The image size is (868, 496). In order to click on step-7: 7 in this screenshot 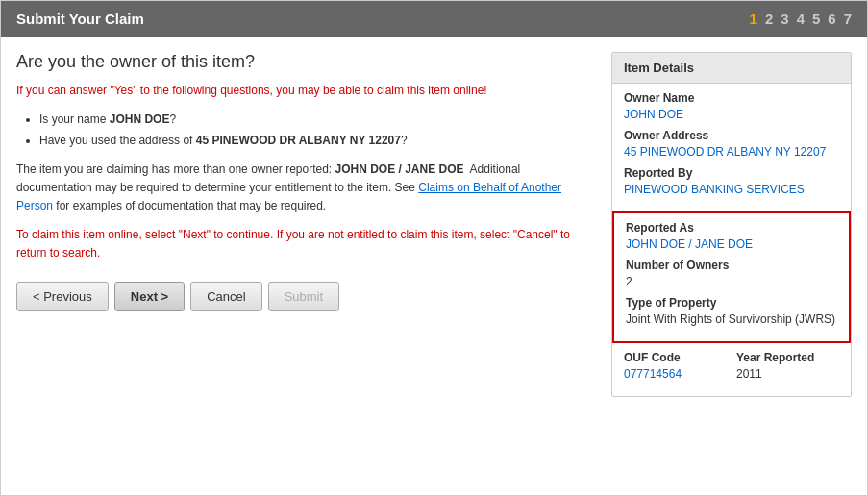, I will do `click(848, 19)`.